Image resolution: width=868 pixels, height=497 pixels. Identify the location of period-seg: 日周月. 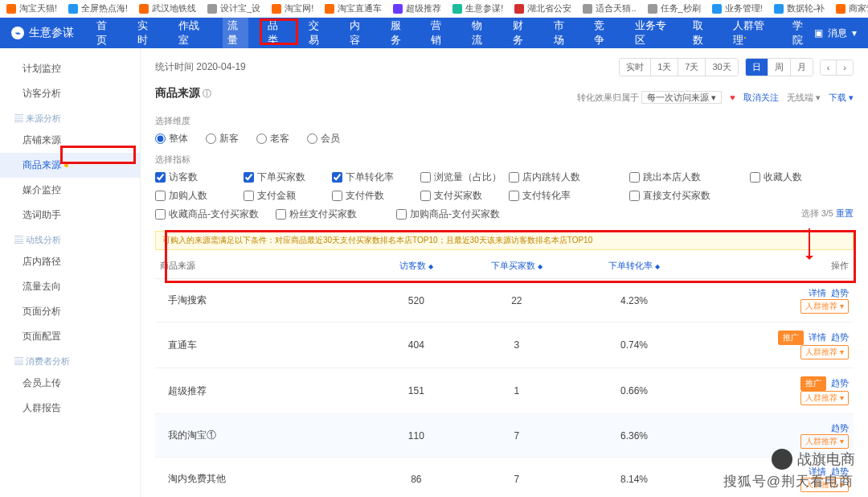
(780, 68).